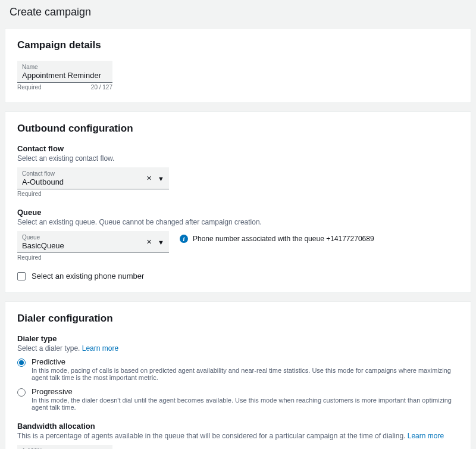 The height and width of the screenshot is (449, 476). What do you see at coordinates (65, 67) in the screenshot?
I see `name-label: Name` at bounding box center [65, 67].